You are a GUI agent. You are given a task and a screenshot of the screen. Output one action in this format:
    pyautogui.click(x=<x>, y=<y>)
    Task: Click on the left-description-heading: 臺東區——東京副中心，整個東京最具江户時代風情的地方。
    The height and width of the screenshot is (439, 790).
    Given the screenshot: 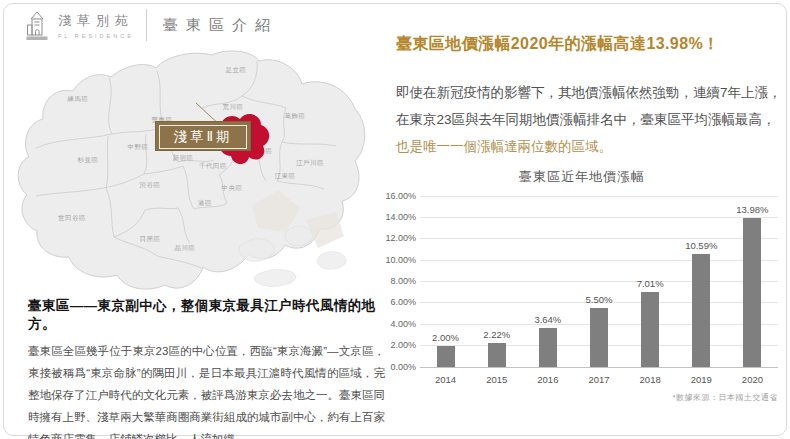 What is the action you would take?
    pyautogui.click(x=206, y=315)
    